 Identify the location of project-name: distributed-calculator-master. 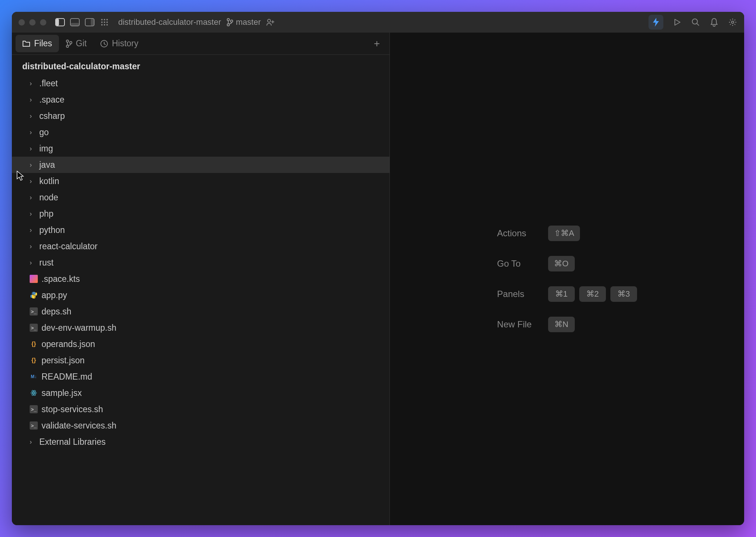
(170, 22).